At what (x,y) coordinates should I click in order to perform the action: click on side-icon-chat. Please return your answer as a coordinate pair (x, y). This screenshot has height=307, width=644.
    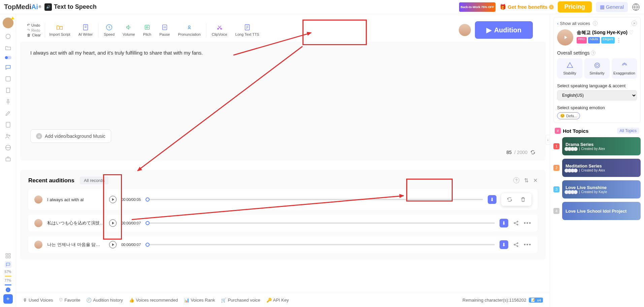
    Looking at the image, I should click on (8, 67).